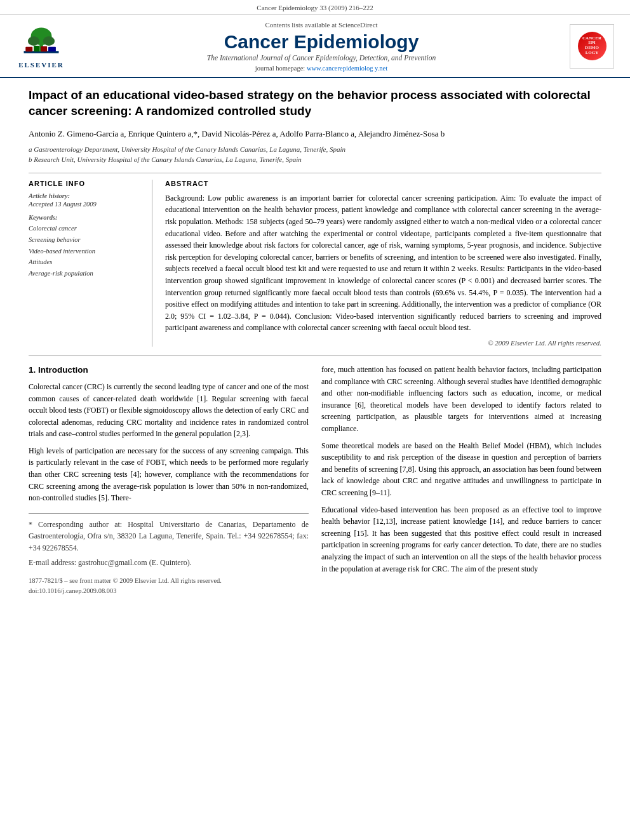 The width and height of the screenshot is (630, 840). I want to click on section1-col2-para1: fore, much attention has focused on pati…, so click(461, 399).